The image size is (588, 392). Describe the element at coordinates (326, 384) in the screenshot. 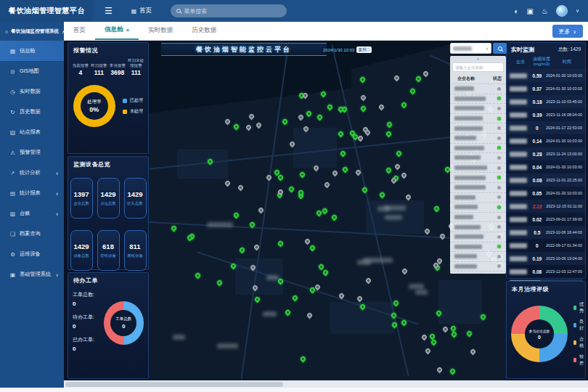

I see `horizontal-scrollbar` at that location.